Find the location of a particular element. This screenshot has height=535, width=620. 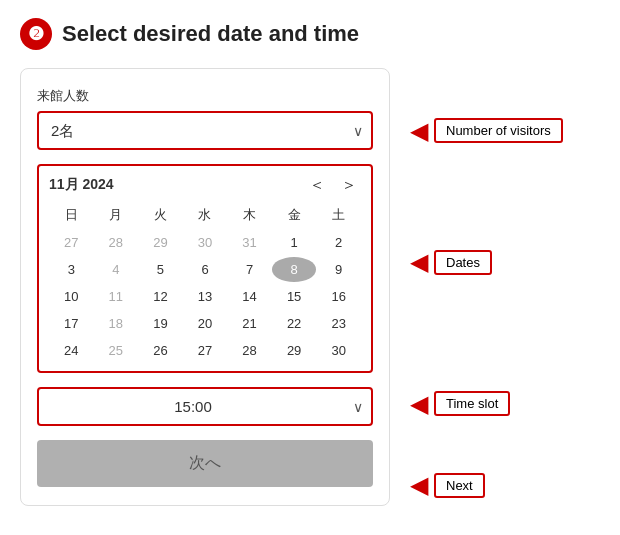

calendar-day: 24 is located at coordinates (72, 350).